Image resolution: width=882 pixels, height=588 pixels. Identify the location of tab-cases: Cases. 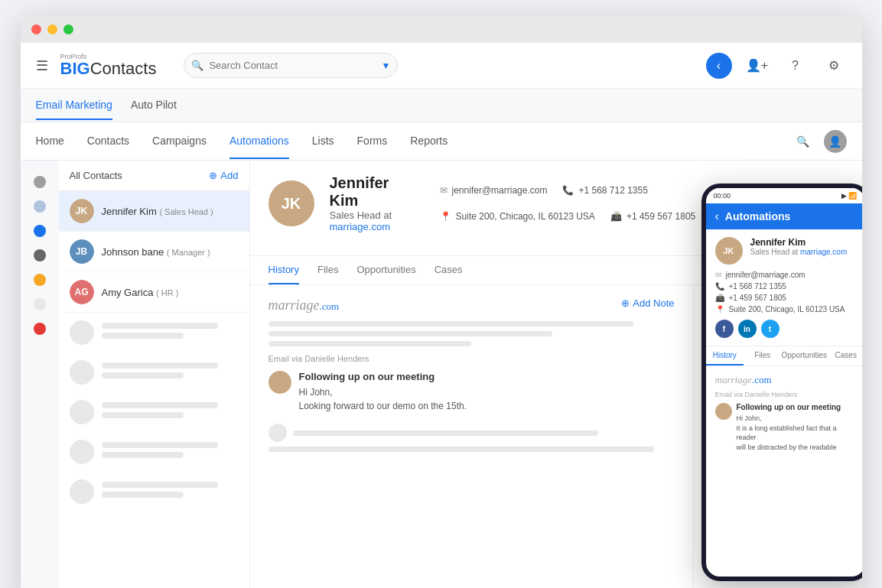
(448, 271).